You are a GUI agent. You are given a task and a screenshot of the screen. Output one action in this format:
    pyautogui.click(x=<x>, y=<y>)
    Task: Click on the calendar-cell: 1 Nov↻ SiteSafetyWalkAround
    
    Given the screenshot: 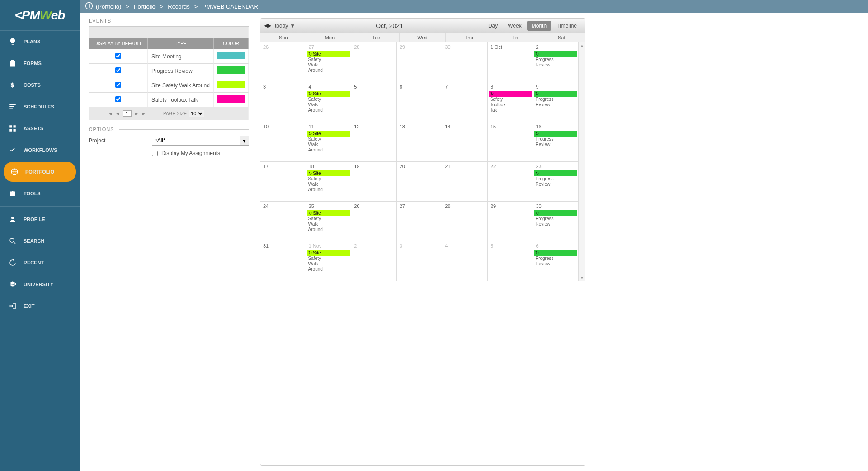 What is the action you would take?
    pyautogui.click(x=329, y=261)
    